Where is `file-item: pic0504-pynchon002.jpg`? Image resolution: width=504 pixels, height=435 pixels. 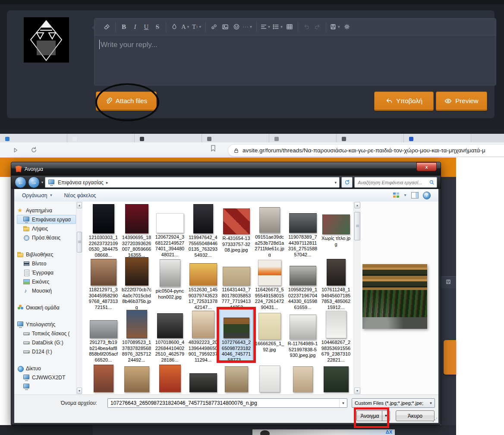 file-item: pic0504-pynchon002.jpg is located at coordinates (170, 283).